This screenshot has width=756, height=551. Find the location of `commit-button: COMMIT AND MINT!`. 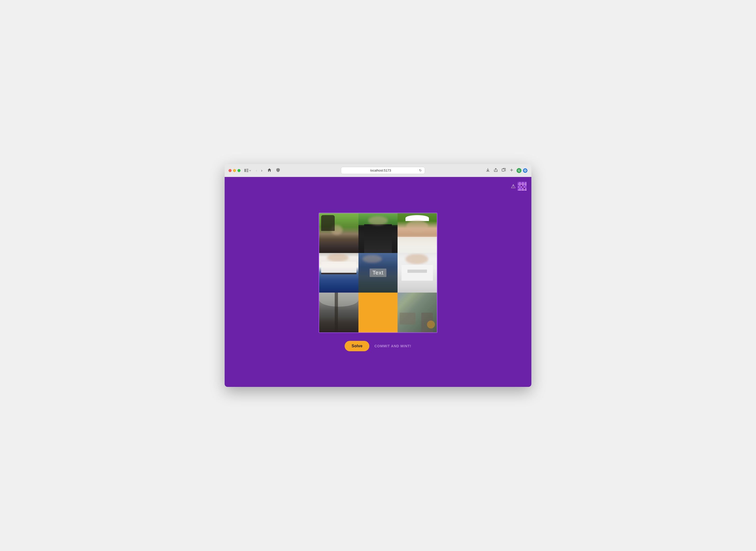

commit-button: COMMIT AND MINT! is located at coordinates (393, 346).